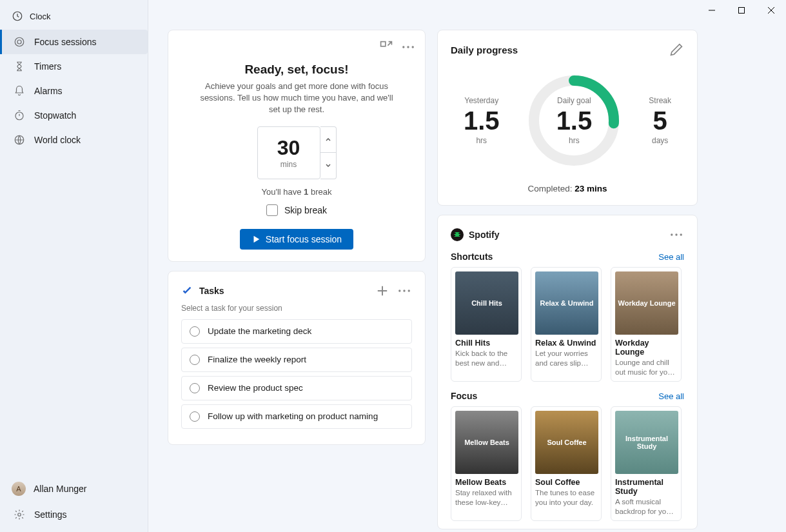 The height and width of the screenshot is (532, 786). What do you see at coordinates (289, 153) in the screenshot?
I see `time-display: 30 mins` at bounding box center [289, 153].